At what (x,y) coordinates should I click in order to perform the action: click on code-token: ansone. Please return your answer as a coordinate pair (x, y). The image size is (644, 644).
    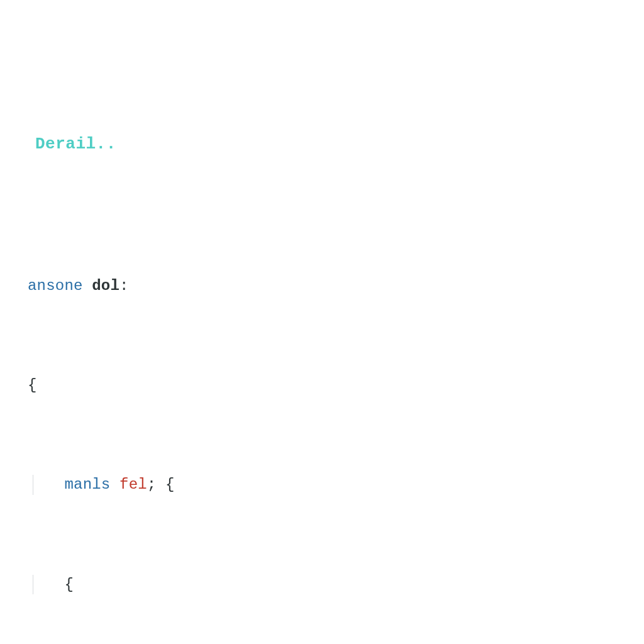
    Looking at the image, I should click on (55, 286).